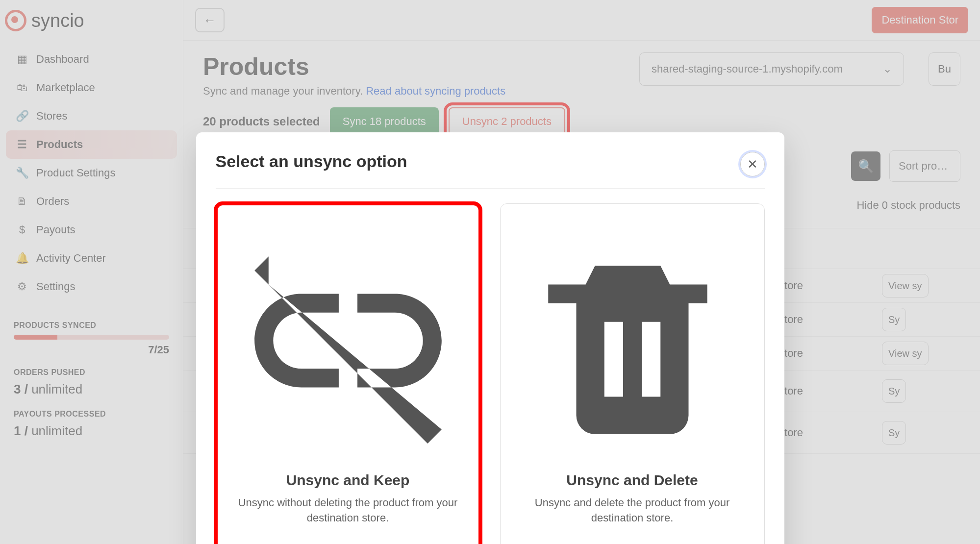 The width and height of the screenshot is (980, 544). What do you see at coordinates (312, 162) in the screenshot?
I see `modal-title: Select an unsync option` at bounding box center [312, 162].